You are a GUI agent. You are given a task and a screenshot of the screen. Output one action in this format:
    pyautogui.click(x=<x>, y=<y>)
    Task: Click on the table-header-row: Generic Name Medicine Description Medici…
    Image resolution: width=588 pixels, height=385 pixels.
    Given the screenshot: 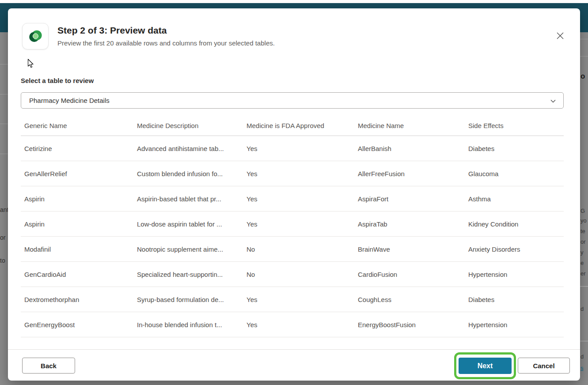 What is the action you would take?
    pyautogui.click(x=292, y=126)
    